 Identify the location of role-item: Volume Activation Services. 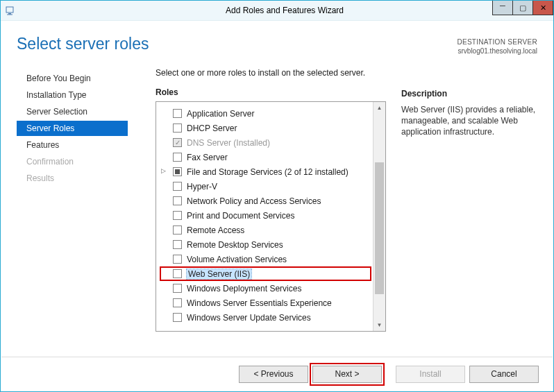
(265, 259).